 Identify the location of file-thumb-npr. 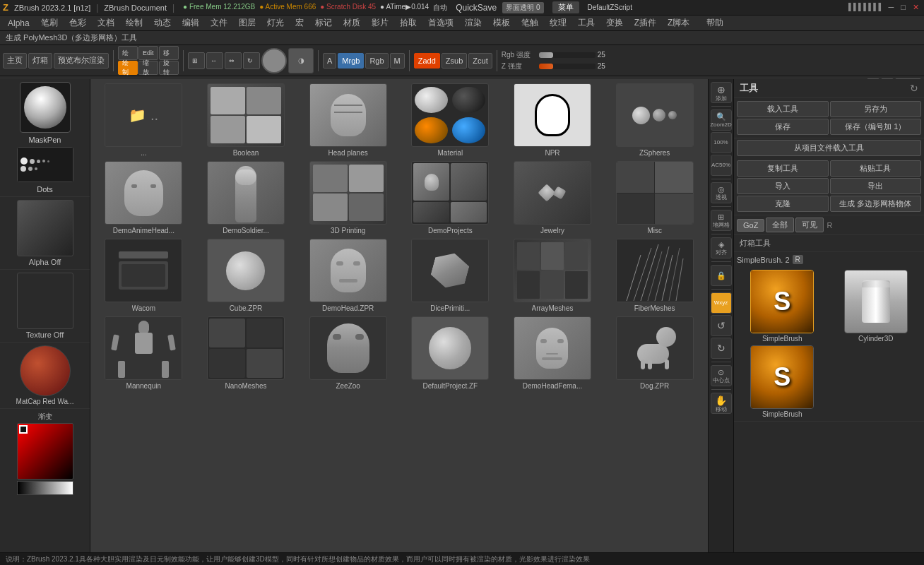
(552, 115).